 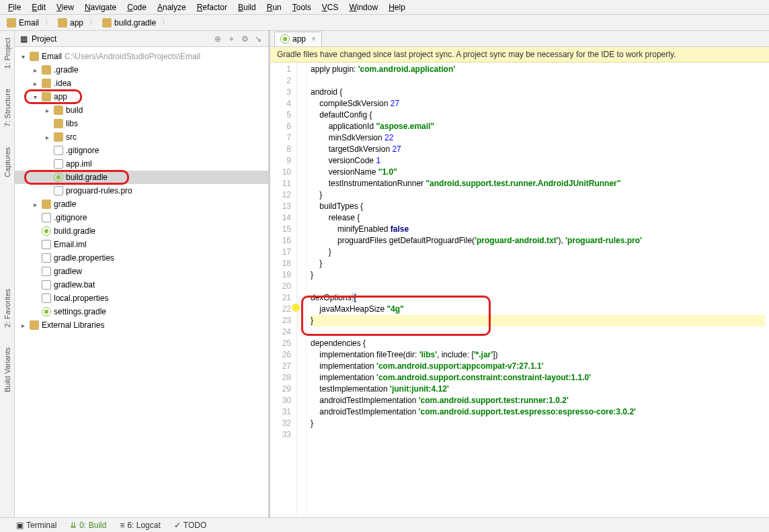 I want to click on tree-label: Email, so click(x=52, y=56).